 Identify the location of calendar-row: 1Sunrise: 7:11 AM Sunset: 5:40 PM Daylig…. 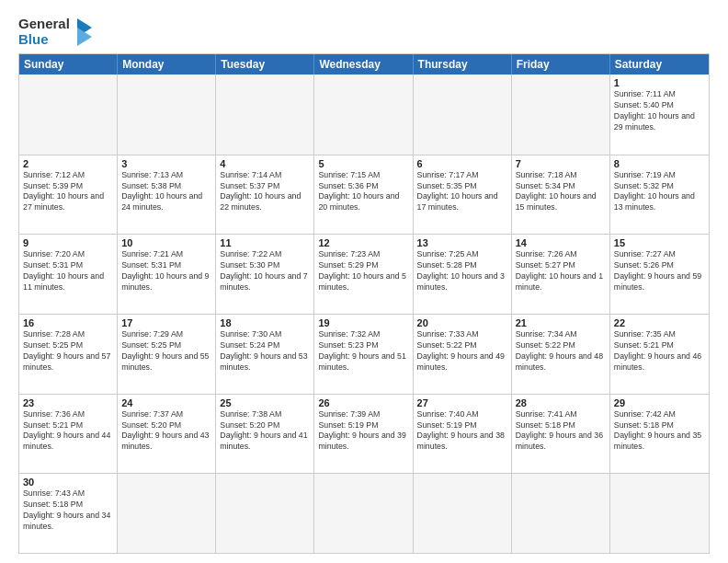
(364, 114).